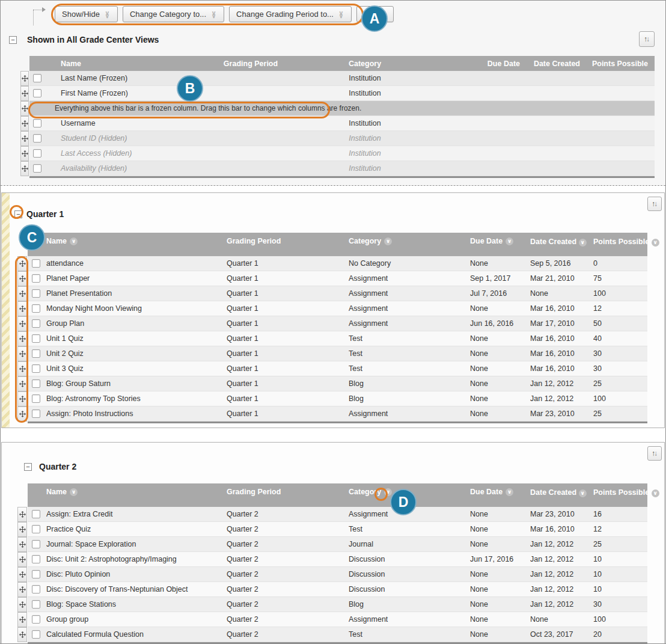  I want to click on table-row: Last Access (Hidden) Institution, so click(338, 154).